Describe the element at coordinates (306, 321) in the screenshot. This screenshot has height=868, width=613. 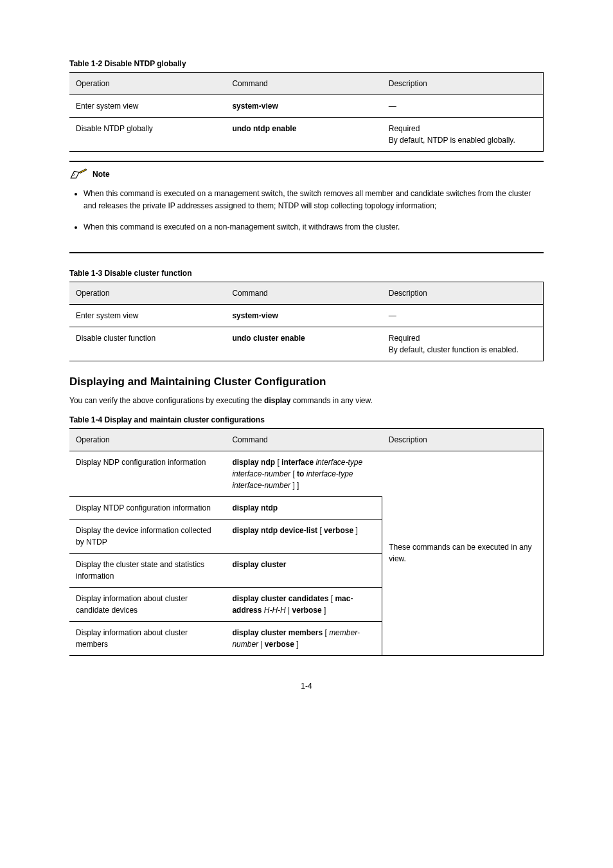
I see `table-disable-cluster: Operation Command Description Enter syst…` at that location.